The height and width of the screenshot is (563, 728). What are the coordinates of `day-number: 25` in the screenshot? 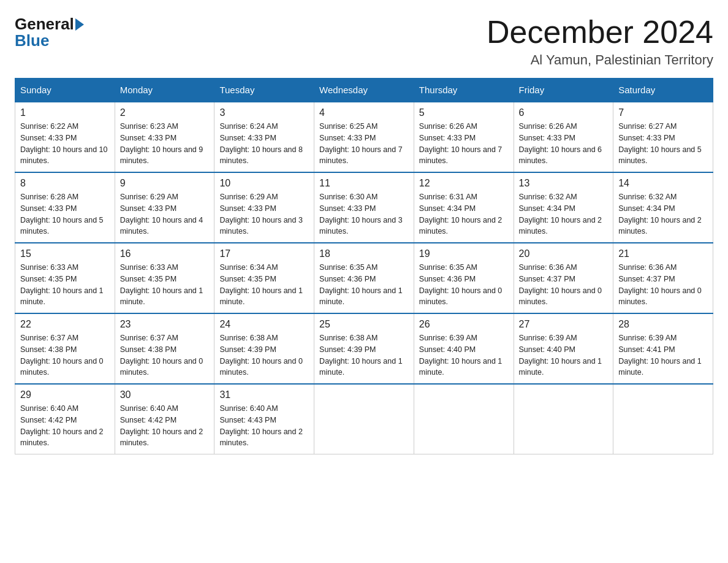 It's located at (364, 324).